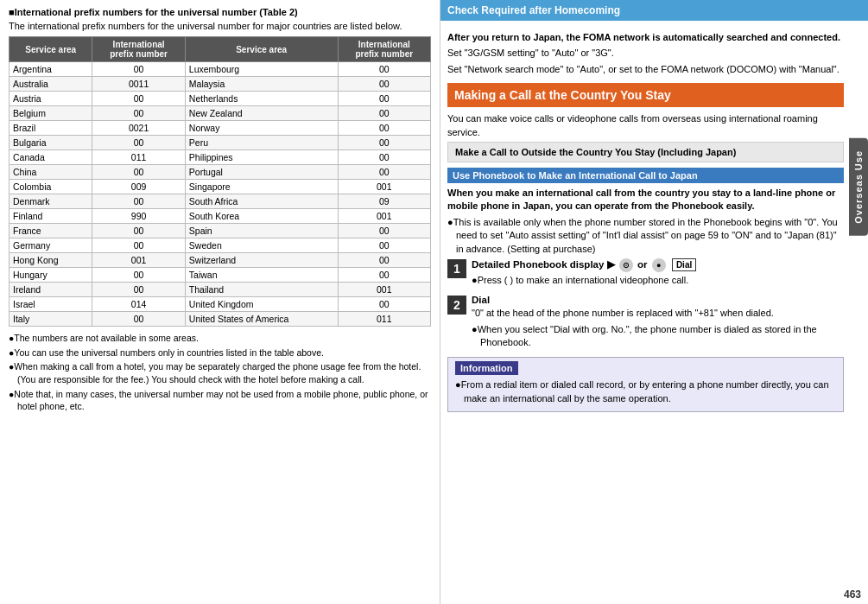 The image size is (868, 604). What do you see at coordinates (658, 300) in the screenshot?
I see `step2-title: Dial` at bounding box center [658, 300].